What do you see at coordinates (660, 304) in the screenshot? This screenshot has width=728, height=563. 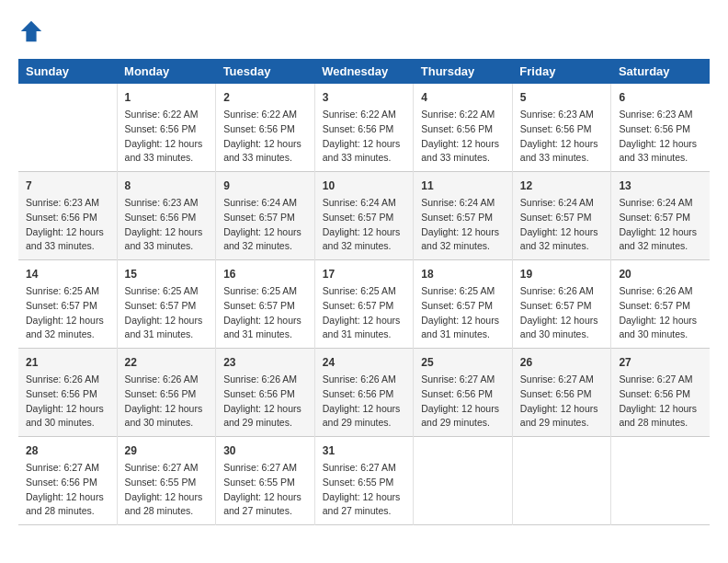 I see `cell-week3-day6: 20Sunrise: 6:26 AMSunset: 6:57 PMDayligh…` at bounding box center [660, 304].